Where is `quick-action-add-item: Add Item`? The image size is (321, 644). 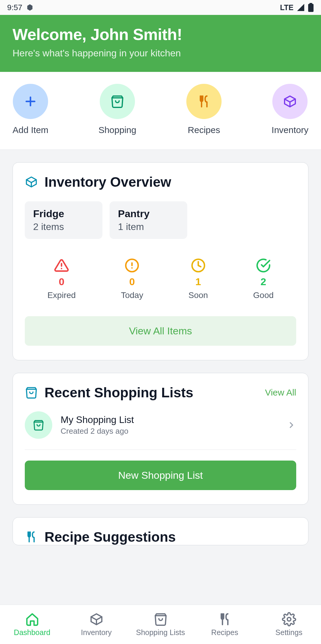
quick-action-add-item: Add Item is located at coordinates (30, 109).